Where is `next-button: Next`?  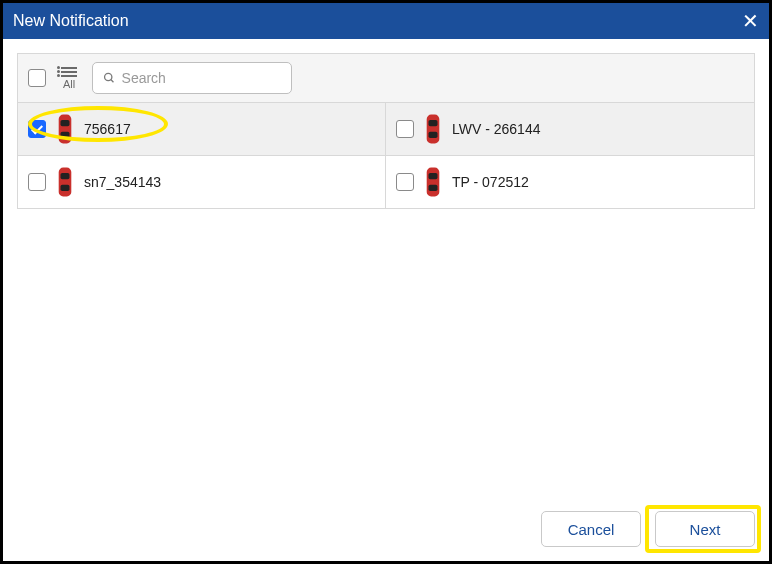 next-button: Next is located at coordinates (705, 529).